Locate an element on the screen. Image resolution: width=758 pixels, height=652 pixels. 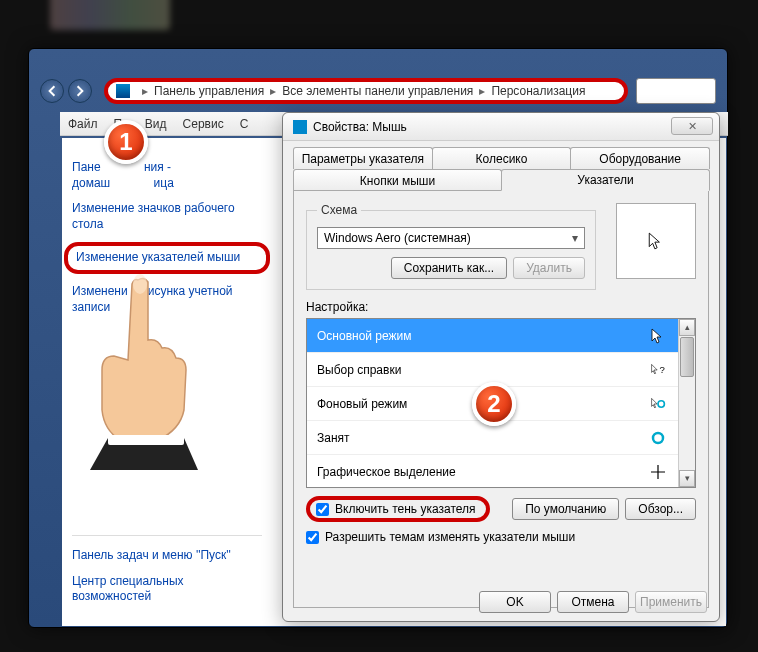
chevron-down-icon: ▾ is located at coordinates (575, 238).